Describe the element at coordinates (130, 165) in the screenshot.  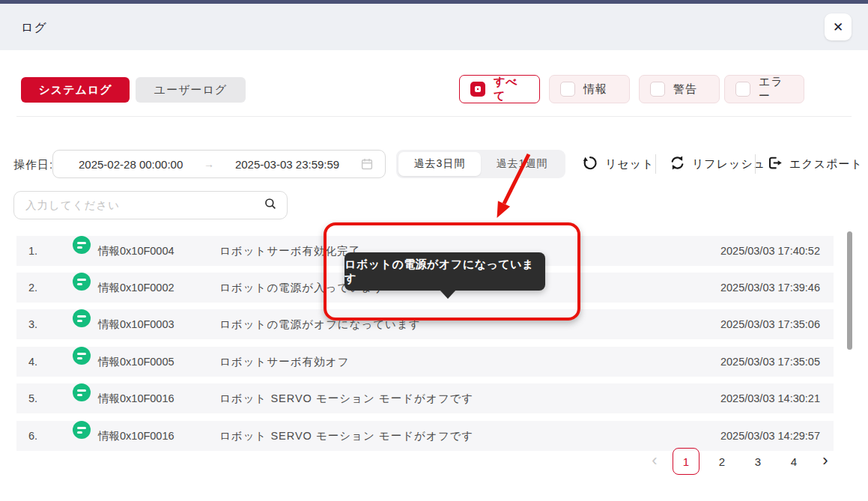
I see `date-start-value: 2025-02-28 00:00:00` at that location.